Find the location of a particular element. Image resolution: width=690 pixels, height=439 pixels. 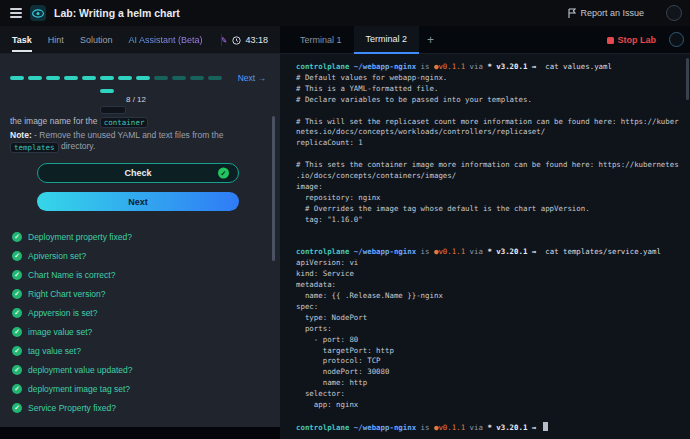

checklist-item-label: tag value set? is located at coordinates (54, 351).